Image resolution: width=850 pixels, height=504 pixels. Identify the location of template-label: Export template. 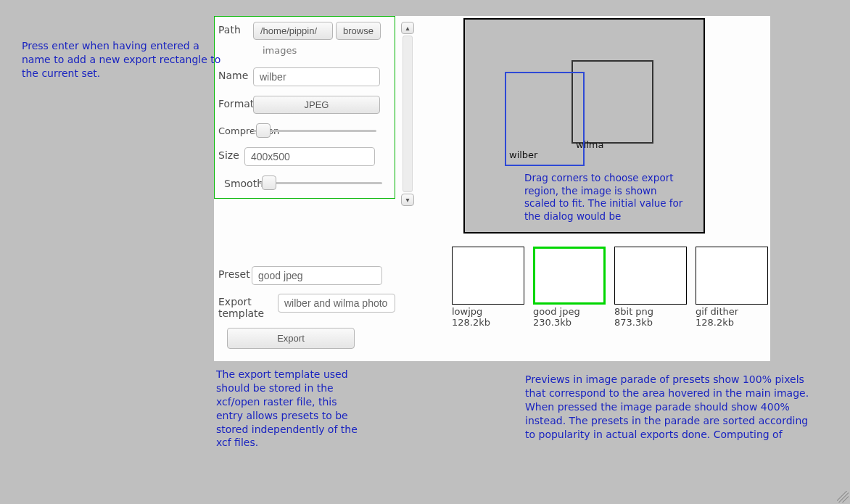
(248, 306).